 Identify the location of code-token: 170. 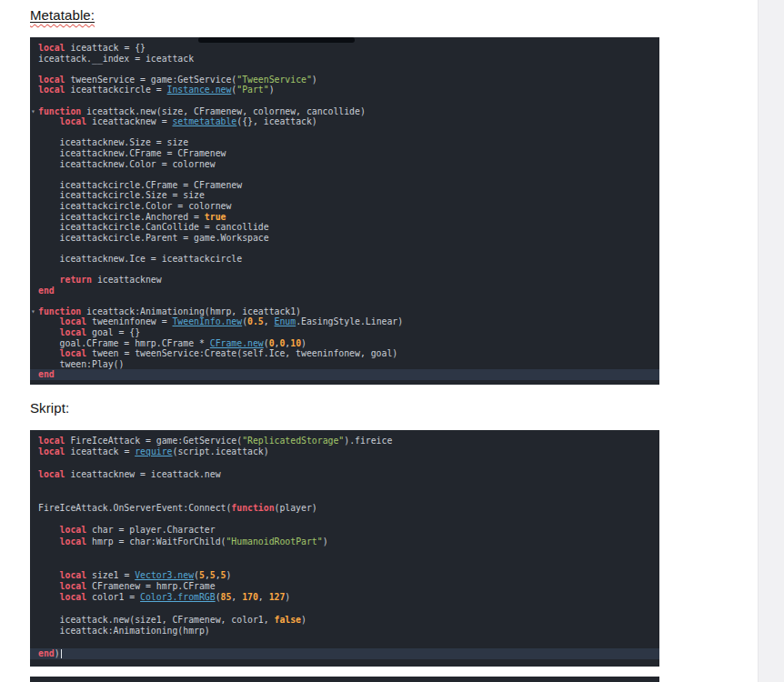
(250, 597).